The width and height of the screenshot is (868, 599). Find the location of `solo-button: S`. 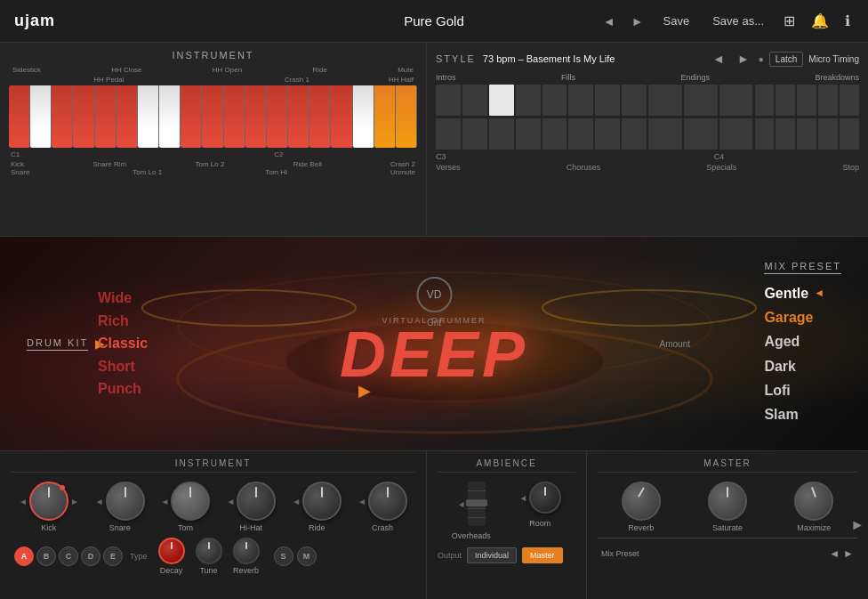

solo-button: S is located at coordinates (284, 556).